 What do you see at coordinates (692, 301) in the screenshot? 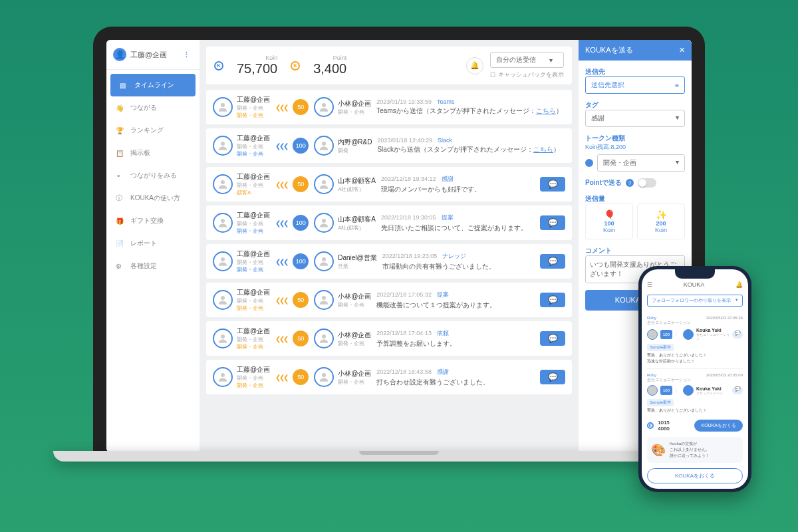
I see `phone-filter-label: フォローフォロワーのやり取りを表示` at bounding box center [692, 301].